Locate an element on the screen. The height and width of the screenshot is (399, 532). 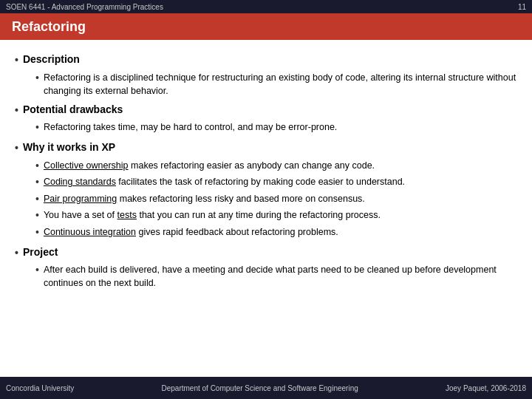
project-text-0: After each build is delivered, have a me… is located at coordinates (281, 276).